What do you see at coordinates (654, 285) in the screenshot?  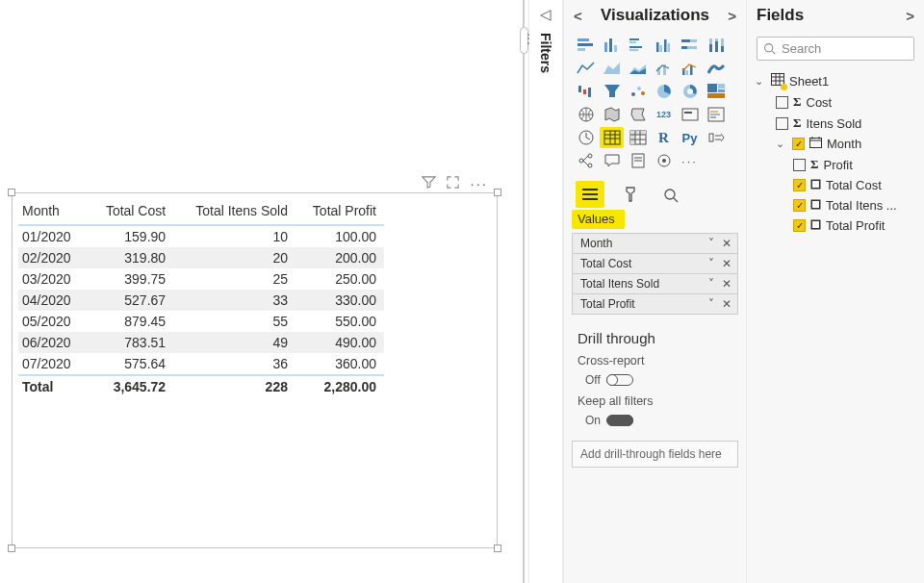 I see `field-well-item: Total Itens Sold ˅✕` at bounding box center [654, 285].